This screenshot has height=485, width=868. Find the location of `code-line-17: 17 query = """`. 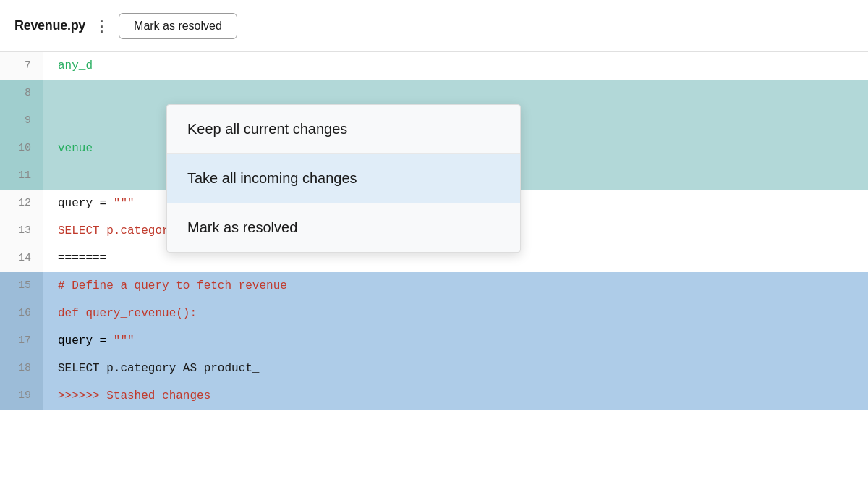

code-line-17: 17 query = """ is located at coordinates (434, 341).